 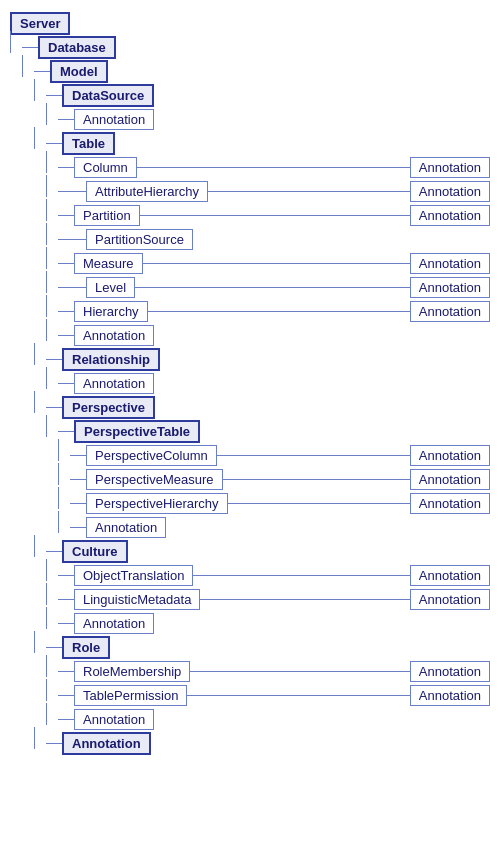 I want to click on partition-node: Partition, so click(x=107, y=216).